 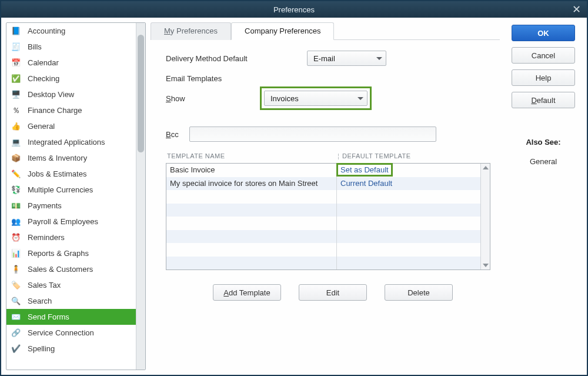 I want to click on tab-company-preferences: Company Preferences, so click(x=282, y=31).